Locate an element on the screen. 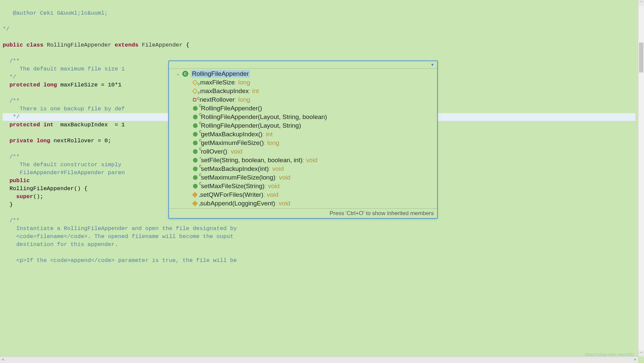  outline-member-name: RollingFileAppender() is located at coordinates (232, 108).